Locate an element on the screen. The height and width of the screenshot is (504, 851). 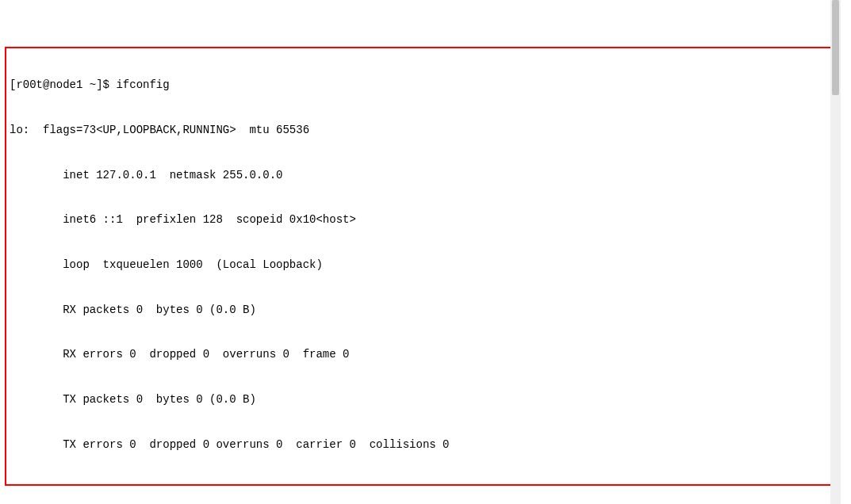
ifconfig-lo-inet: inet 127.0.0.1 netmask 255.0.0.0 is located at coordinates (419, 176).